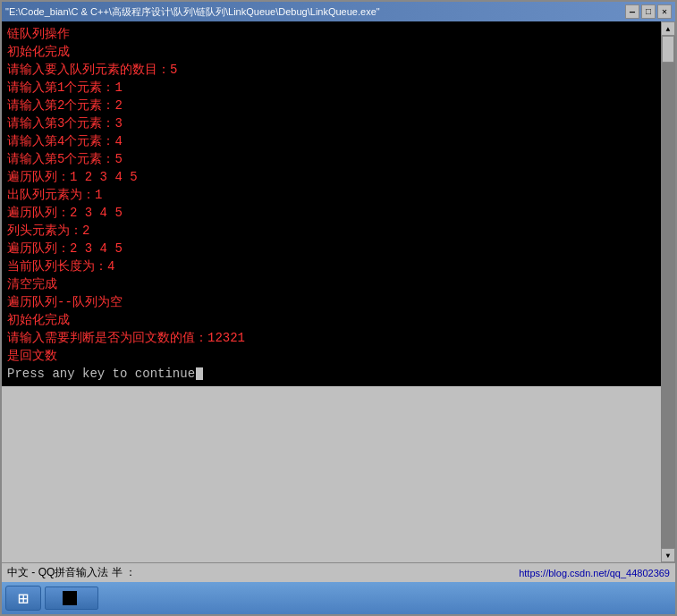 The height and width of the screenshot is (616, 677). I want to click on console-line: 链队列操作, so click(331, 34).